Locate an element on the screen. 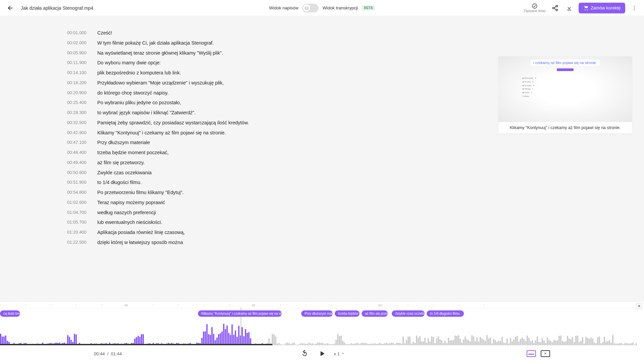 The width and height of the screenshot is (644, 362). play-button is located at coordinates (322, 354).